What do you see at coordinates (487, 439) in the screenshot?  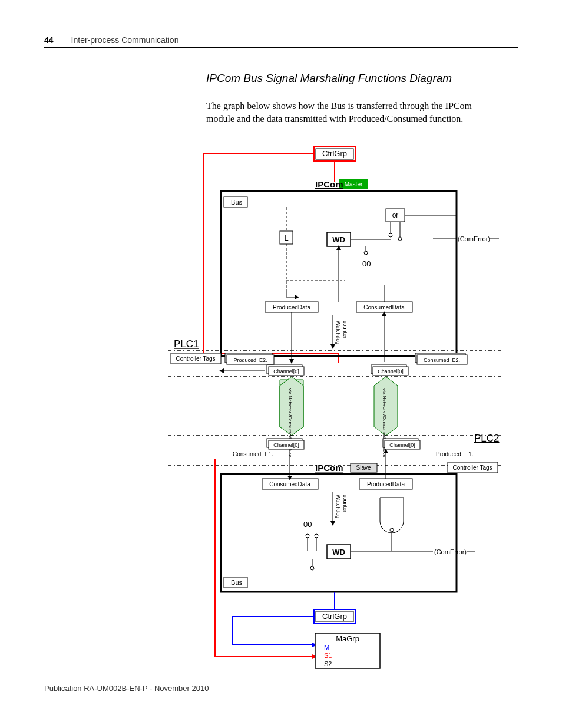 I see `plc2-label: PLC2` at bounding box center [487, 439].